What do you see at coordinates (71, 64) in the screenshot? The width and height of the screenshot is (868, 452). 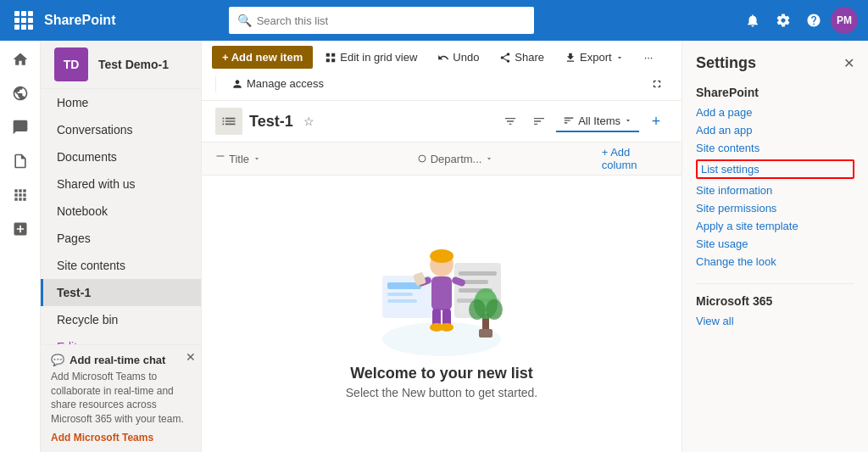 I see `site-icon: TD` at bounding box center [71, 64].